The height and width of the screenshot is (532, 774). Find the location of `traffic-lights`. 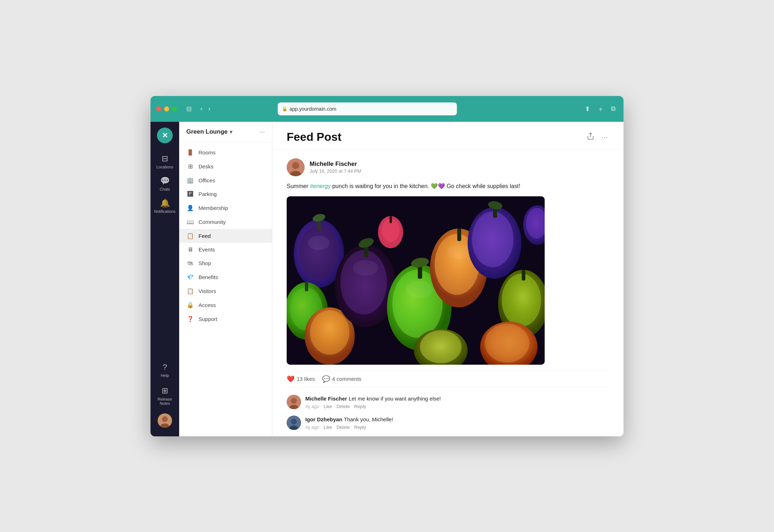

traffic-lights is located at coordinates (167, 109).